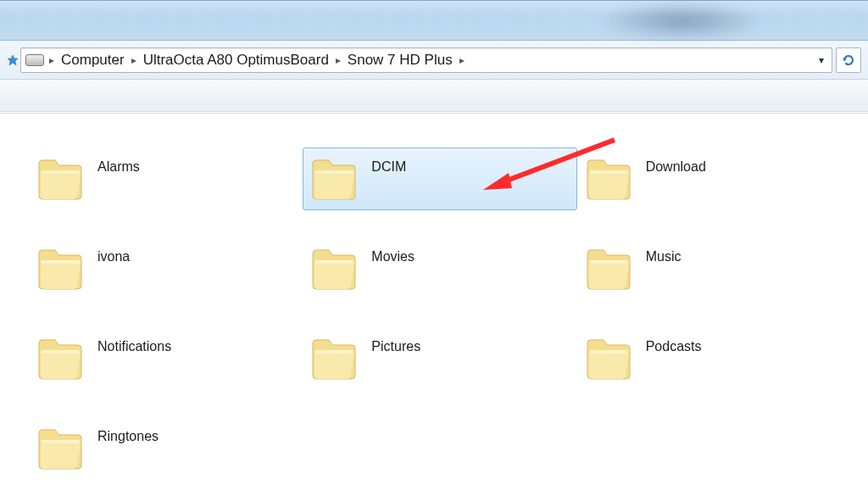  I want to click on refresh-icon, so click(849, 60).